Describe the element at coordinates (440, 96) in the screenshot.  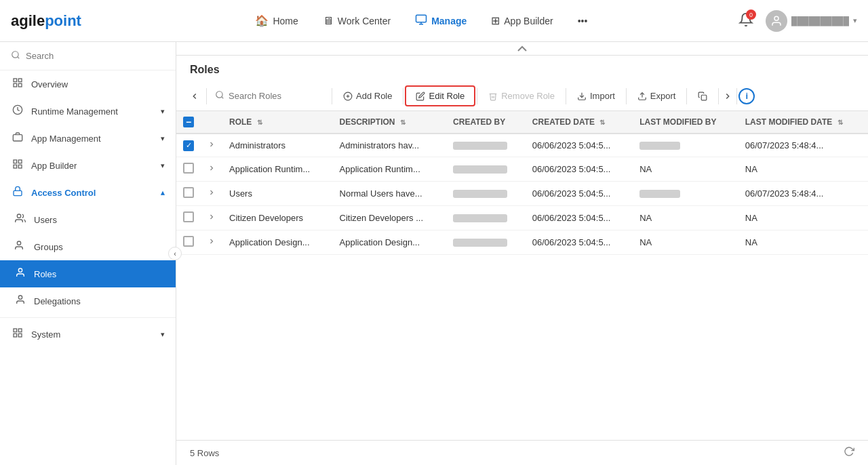
I see `edit-role-button: Edit Role` at that location.